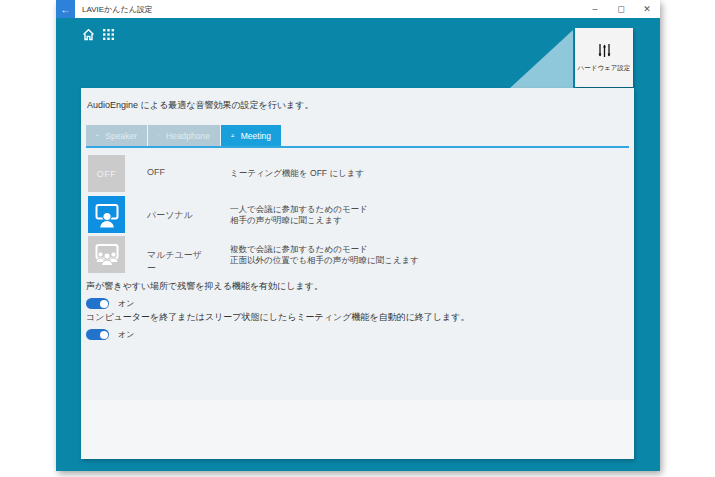 This screenshot has width=715, height=477. I want to click on panel-heading: AudioEngine による最適な音響効果の設定を行います。, so click(200, 106).